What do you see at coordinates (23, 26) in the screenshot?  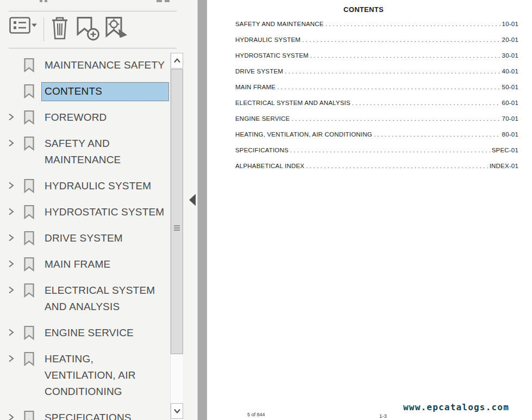 I see `bookmark-options-button` at bounding box center [23, 26].